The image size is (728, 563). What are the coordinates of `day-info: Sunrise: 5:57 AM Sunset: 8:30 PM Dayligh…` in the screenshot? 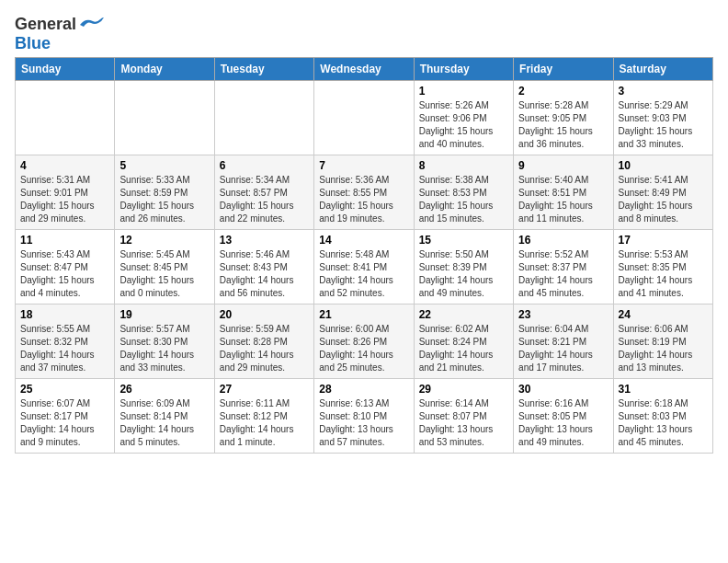 It's located at (164, 349).